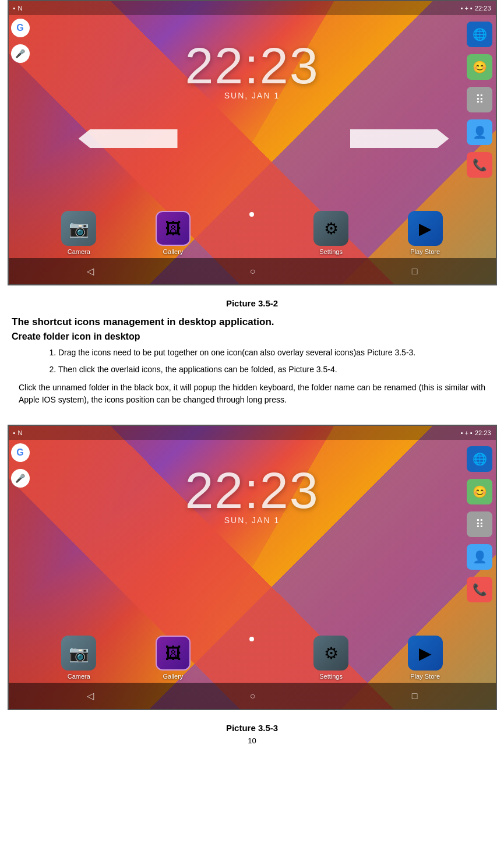 The image size is (504, 868). Describe the element at coordinates (20, 433) in the screenshot. I see `status-icon-b2: N` at that location.